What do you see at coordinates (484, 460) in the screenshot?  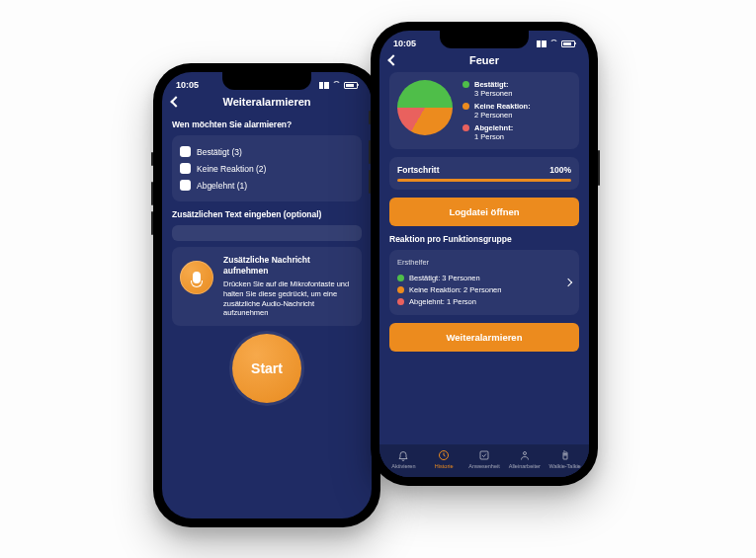 I see `tab-bar: Aktivieren Historie Anwesenheit Alleinar…` at bounding box center [484, 460].